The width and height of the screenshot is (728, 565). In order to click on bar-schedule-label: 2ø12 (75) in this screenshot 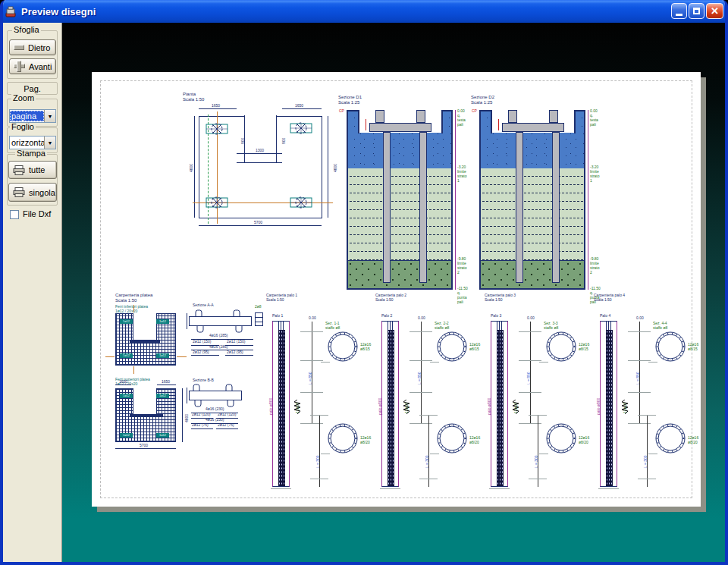, I will do `click(226, 425)`.